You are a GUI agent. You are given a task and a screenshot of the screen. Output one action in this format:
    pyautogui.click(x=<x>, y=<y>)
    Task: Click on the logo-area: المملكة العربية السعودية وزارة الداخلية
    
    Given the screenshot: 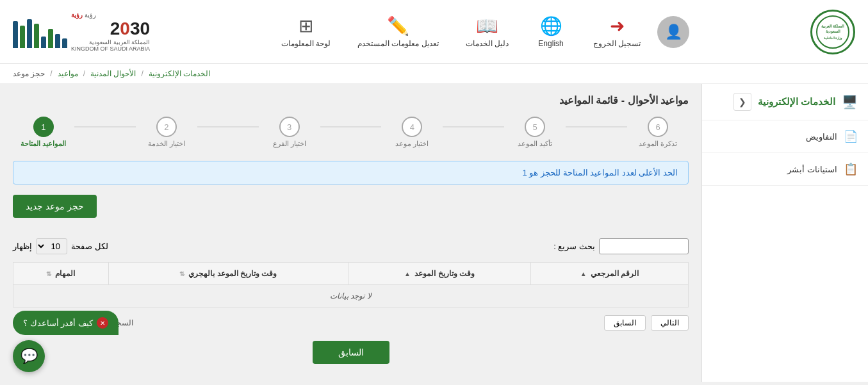 What is the action you would take?
    pyautogui.click(x=833, y=32)
    